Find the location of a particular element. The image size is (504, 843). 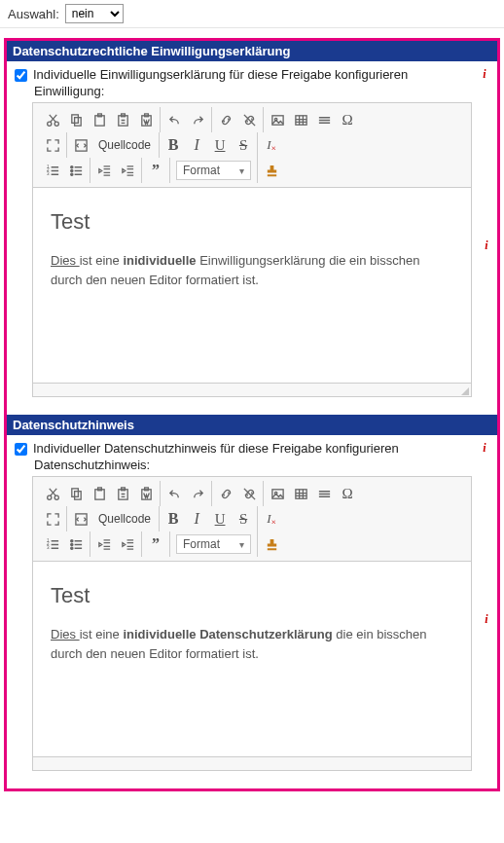

auswahl-label: Auswahl: is located at coordinates (33, 14).